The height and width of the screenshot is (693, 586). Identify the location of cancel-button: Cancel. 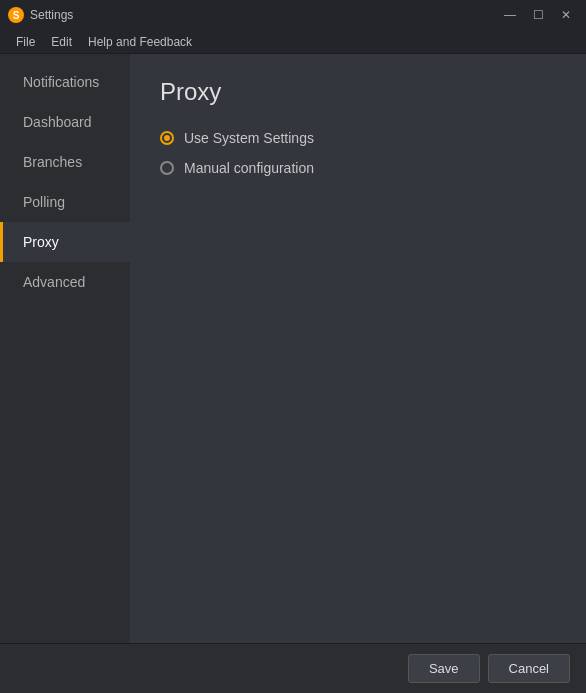
(529, 668).